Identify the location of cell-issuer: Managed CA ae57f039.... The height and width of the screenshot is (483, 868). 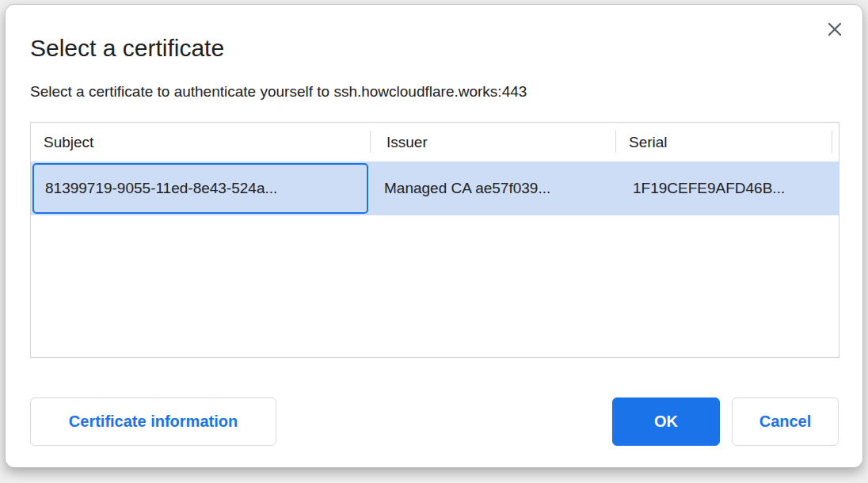
(493, 188).